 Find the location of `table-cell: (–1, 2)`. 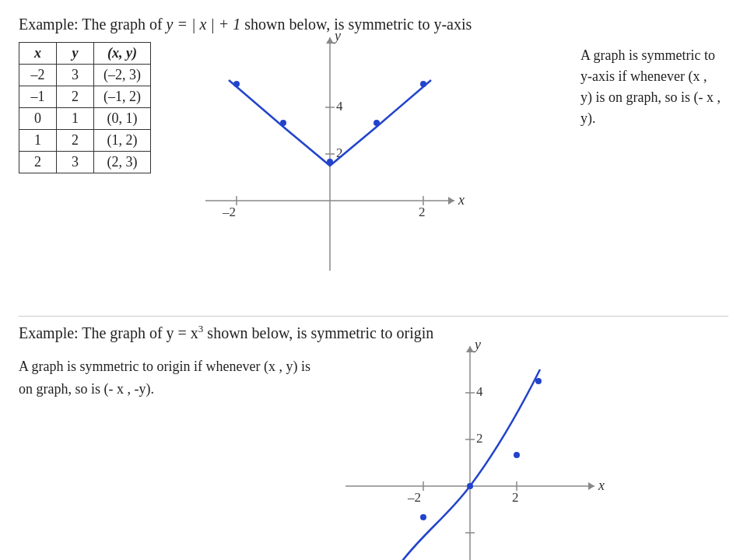

table-cell: (–1, 2) is located at coordinates (123, 97).